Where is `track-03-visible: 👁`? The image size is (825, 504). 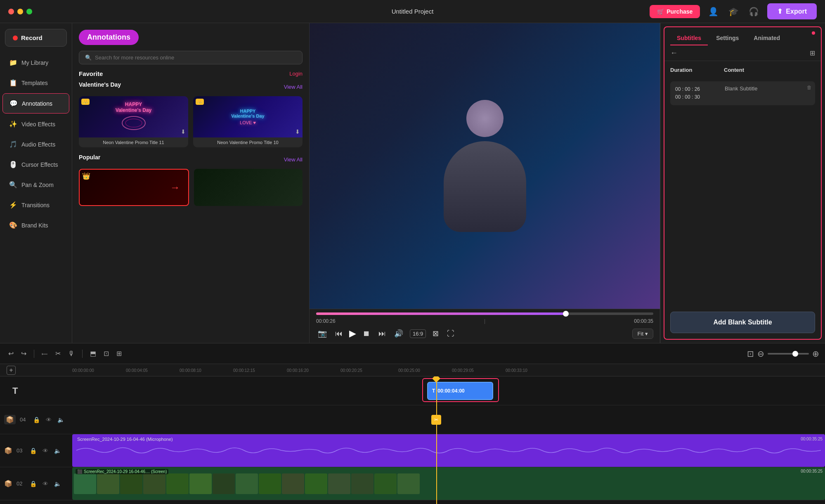
track-03-visible: 👁 is located at coordinates (45, 451).